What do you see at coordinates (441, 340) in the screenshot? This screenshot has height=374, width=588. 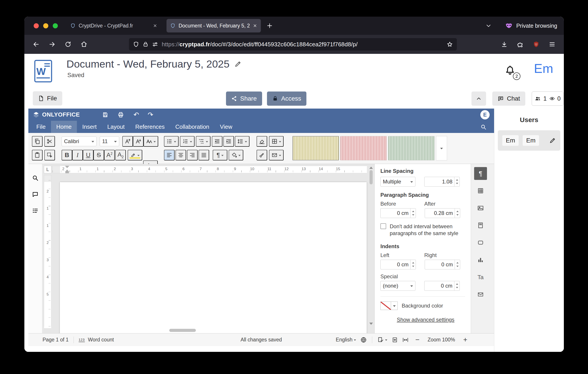 I see `zoom-level: Zoom 100%` at bounding box center [441, 340].